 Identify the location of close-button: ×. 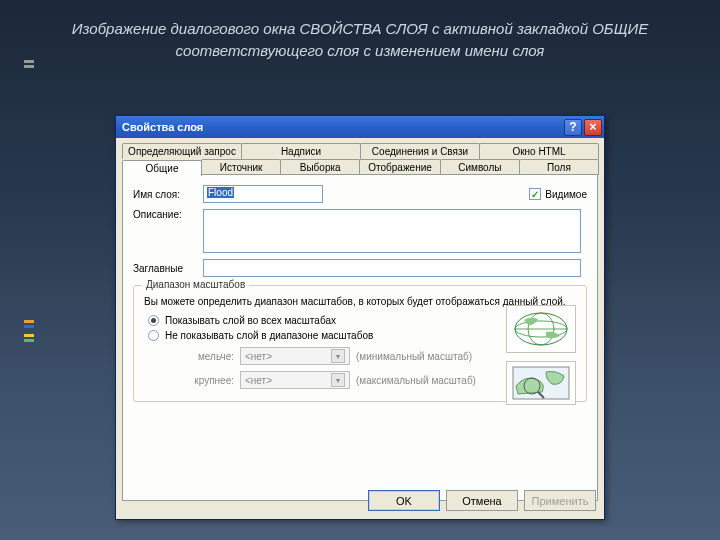
(593, 128).